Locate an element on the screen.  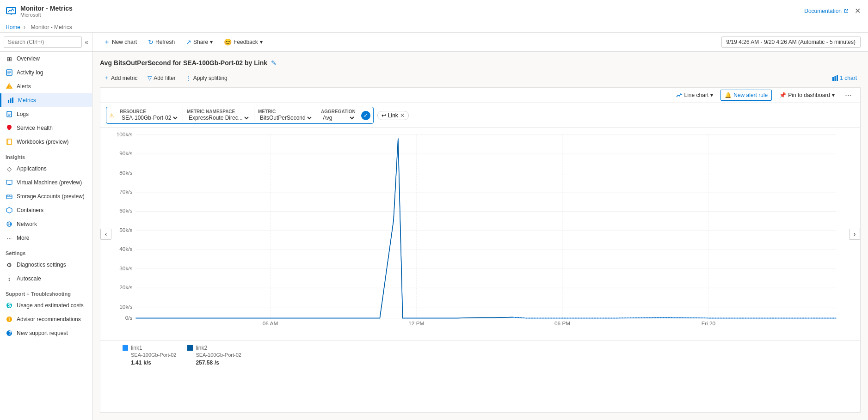
metric-field-select: BitsOutPerSecond is located at coordinates (286, 118).